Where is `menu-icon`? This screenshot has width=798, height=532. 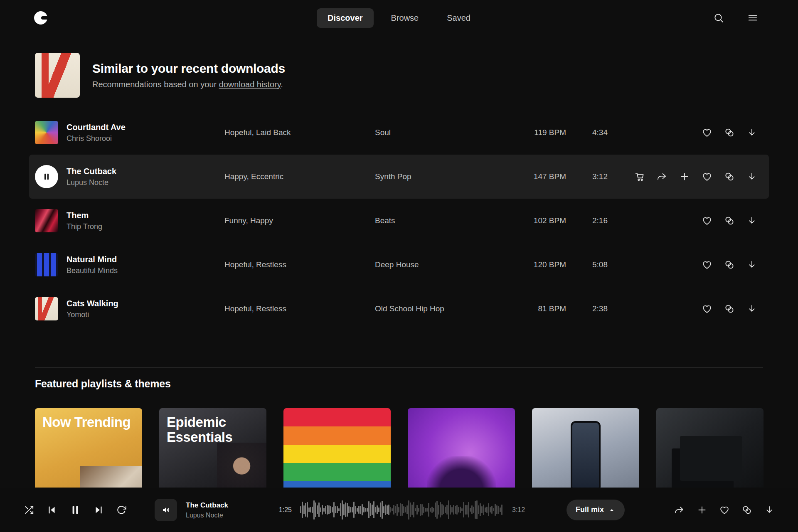 menu-icon is located at coordinates (753, 18).